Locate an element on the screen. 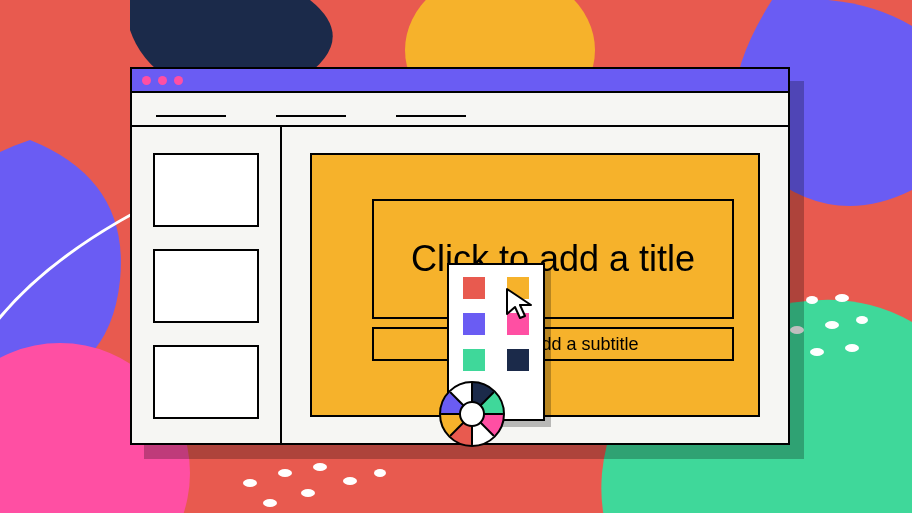  color-swatch-purple is located at coordinates (474, 324).